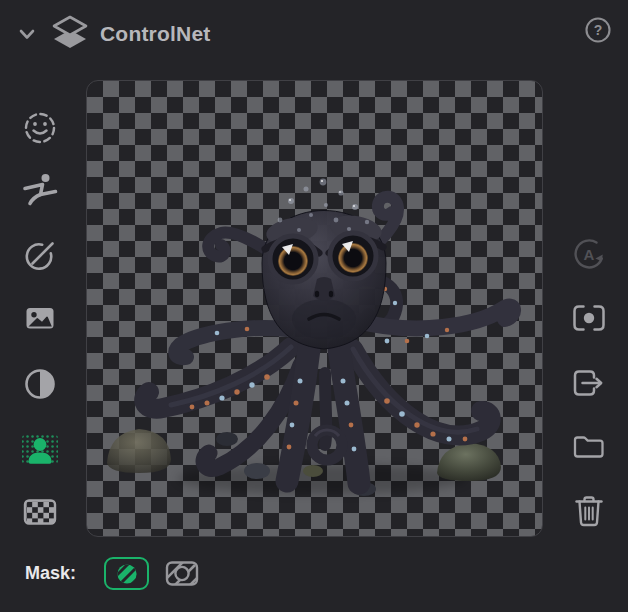 Image resolution: width=628 pixels, height=612 pixels. Describe the element at coordinates (27, 34) in the screenshot. I see `chevron-down-icon` at that location.